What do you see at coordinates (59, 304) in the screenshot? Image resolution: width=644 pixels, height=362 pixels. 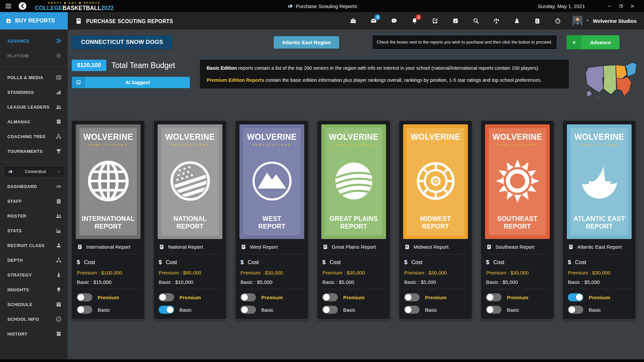 I see `calendar-icon` at bounding box center [59, 304].